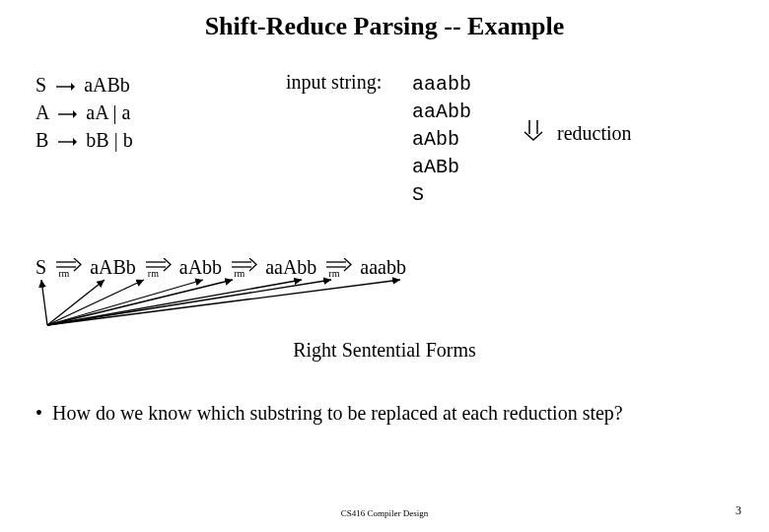 This screenshot has height=532, width=769. I want to click on grammar-rhs: aABb, so click(106, 85).